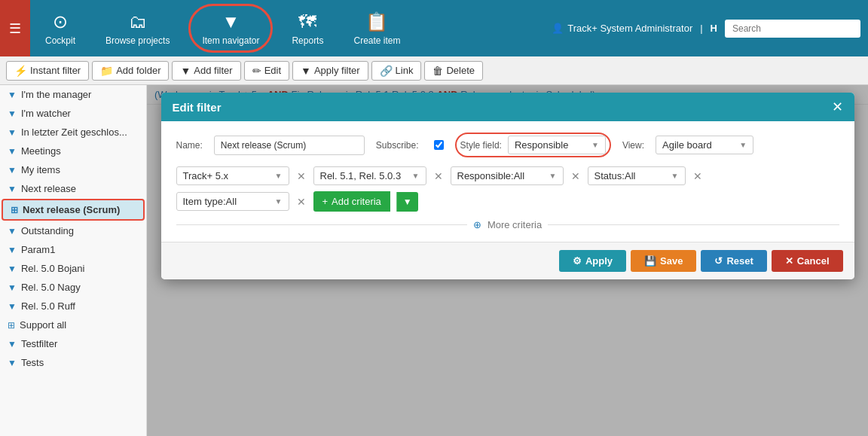 This screenshot has height=436, width=868. What do you see at coordinates (301, 202) in the screenshot?
I see `item-type-remove-button: ✕` at bounding box center [301, 202].